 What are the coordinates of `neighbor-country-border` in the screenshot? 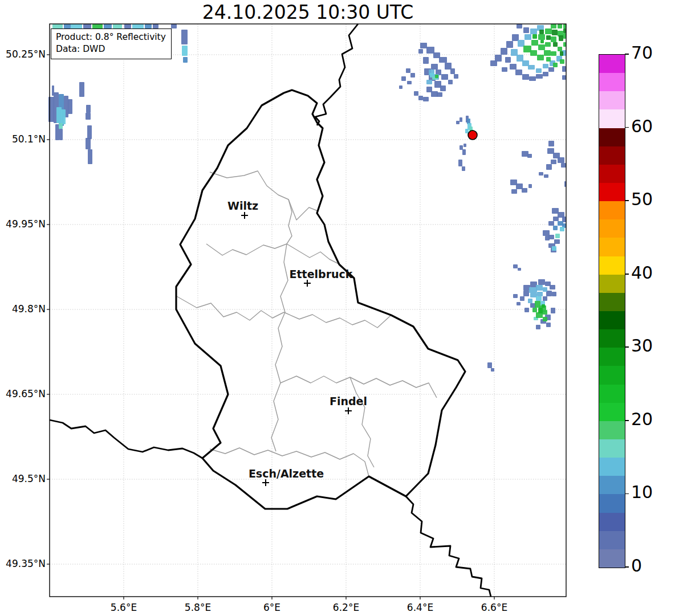 It's located at (336, 75).